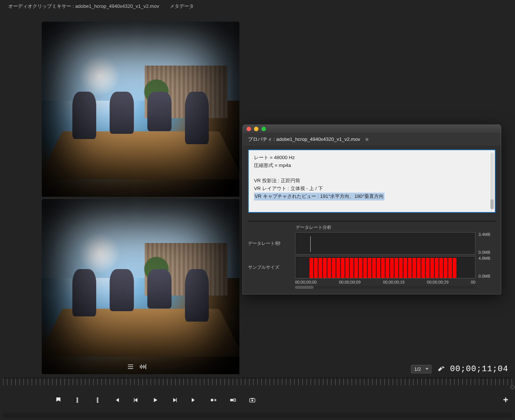  What do you see at coordinates (58, 400) in the screenshot?
I see `add-marker-button` at bounding box center [58, 400].